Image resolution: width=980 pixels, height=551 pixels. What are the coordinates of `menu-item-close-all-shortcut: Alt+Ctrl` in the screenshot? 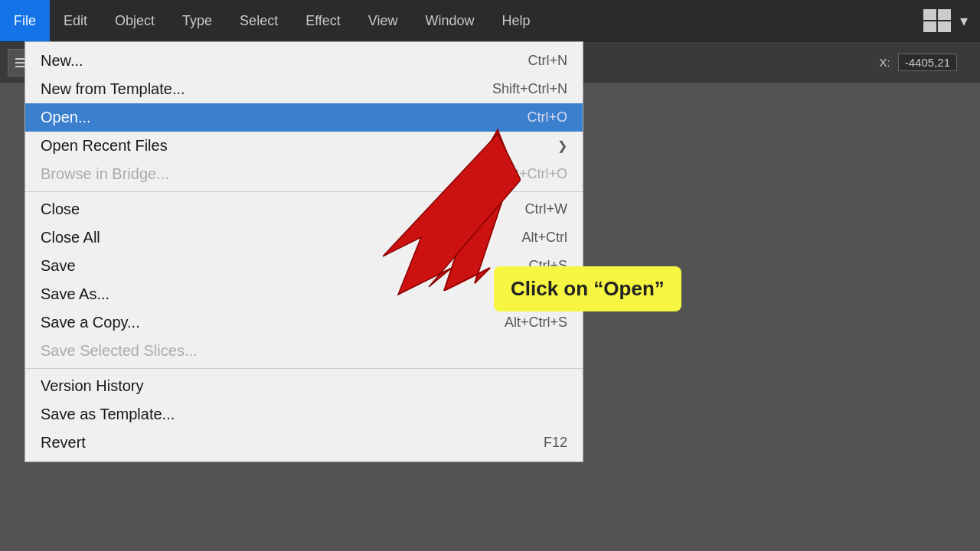 It's located at (544, 237).